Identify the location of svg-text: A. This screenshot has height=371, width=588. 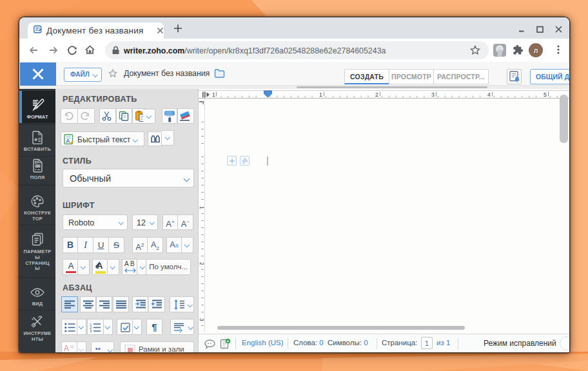
(68, 141).